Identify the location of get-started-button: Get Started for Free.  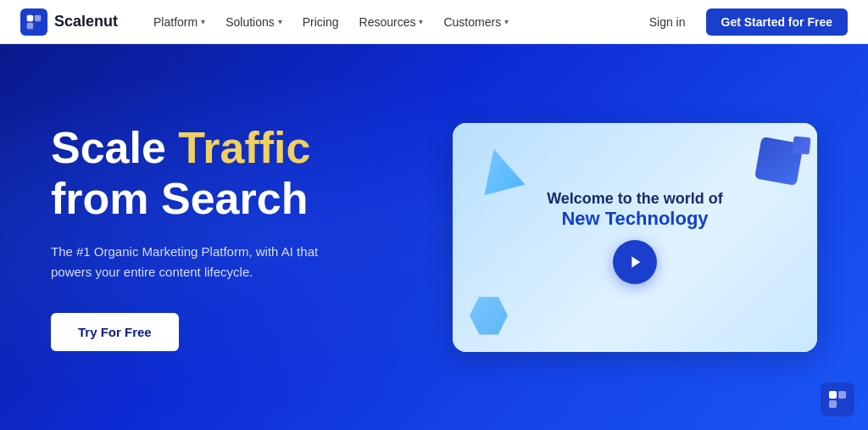
(776, 22).